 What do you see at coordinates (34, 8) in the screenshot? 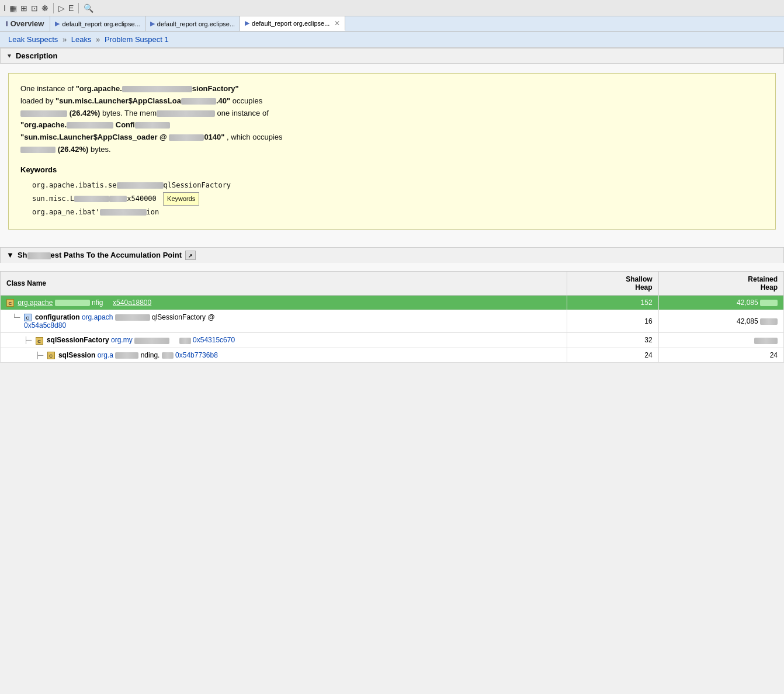
I see `toolbar-icon-sql: ⊡` at bounding box center [34, 8].